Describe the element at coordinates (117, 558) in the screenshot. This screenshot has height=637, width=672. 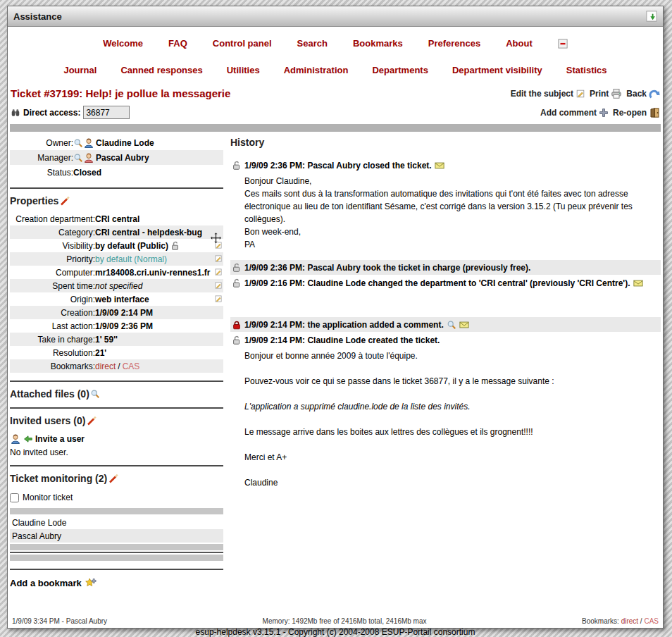
I see `monitor-list-footer-bar2` at that location.